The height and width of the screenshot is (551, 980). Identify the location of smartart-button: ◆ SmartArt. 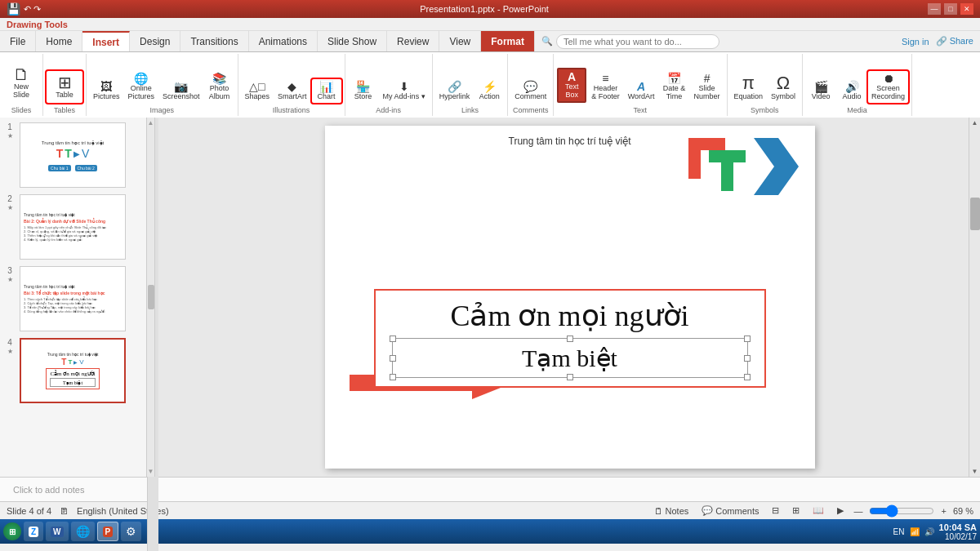
(292, 91).